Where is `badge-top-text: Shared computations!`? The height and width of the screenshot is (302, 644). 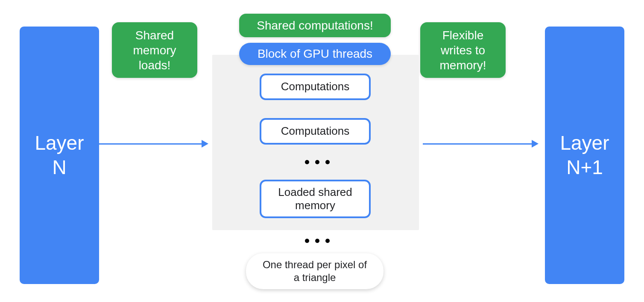
badge-top-text: Shared computations! is located at coordinates (315, 26).